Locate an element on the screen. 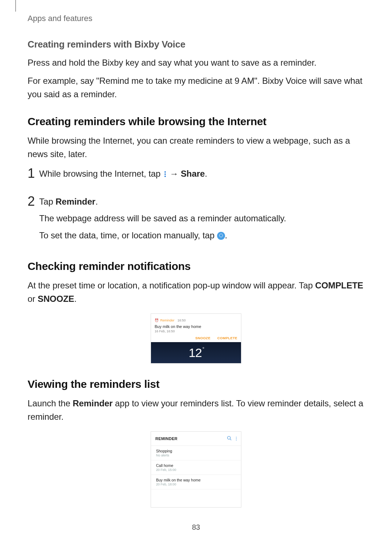  step-number: 2 is located at coordinates (33, 201).